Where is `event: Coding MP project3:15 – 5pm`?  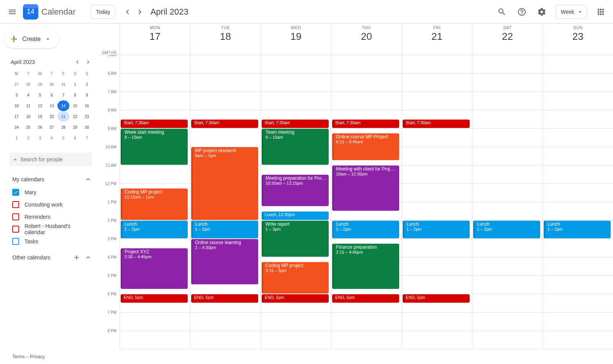
event: Coding MP project3:15 – 5pm is located at coordinates (295, 278).